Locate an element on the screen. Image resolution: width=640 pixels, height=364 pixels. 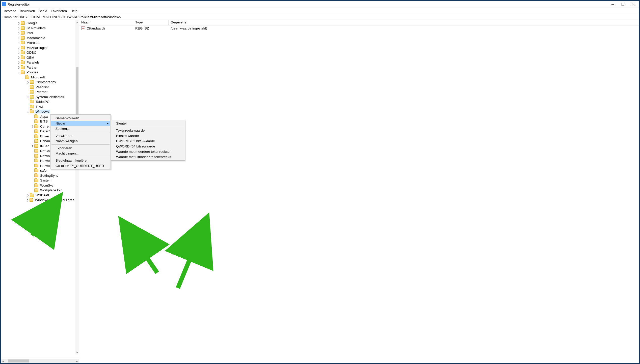
tree-node: ·WcmSvc is located at coordinates (38, 186).